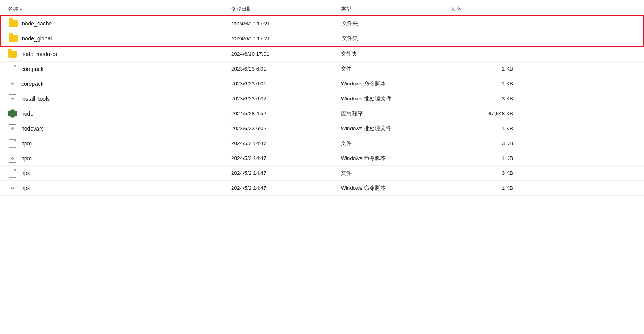 The image size is (644, 334). Describe the element at coordinates (286, 54) in the screenshot. I see `col-date: 2024/6/10 17:01` at that location.